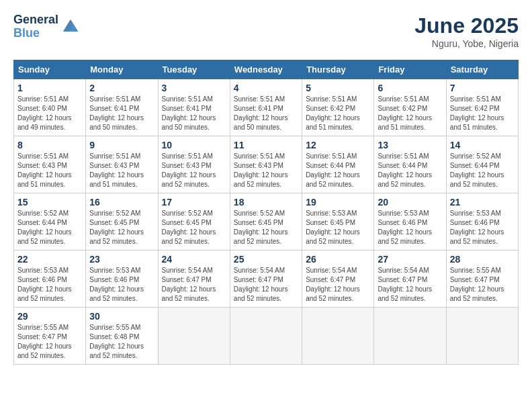 Image resolution: width=532 pixels, height=411 pixels. What do you see at coordinates (50, 145) in the screenshot?
I see `day-number: 8` at bounding box center [50, 145].